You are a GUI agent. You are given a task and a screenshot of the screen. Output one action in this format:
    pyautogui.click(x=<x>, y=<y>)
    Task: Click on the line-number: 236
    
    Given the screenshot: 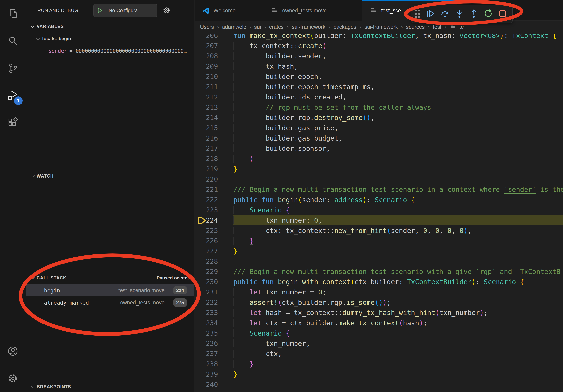 What is the action you would take?
    pyautogui.click(x=214, y=343)
    